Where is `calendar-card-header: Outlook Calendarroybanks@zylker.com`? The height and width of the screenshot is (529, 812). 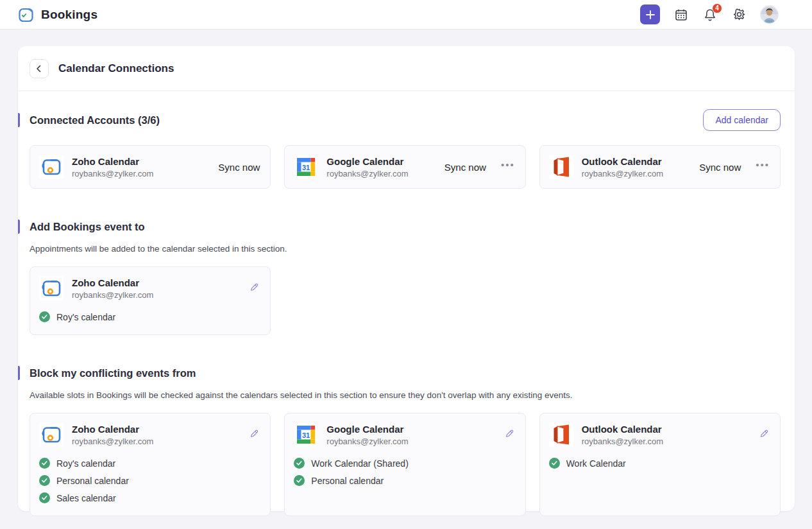 calendar-card-header: Outlook Calendarroybanks@zylker.com is located at coordinates (660, 435).